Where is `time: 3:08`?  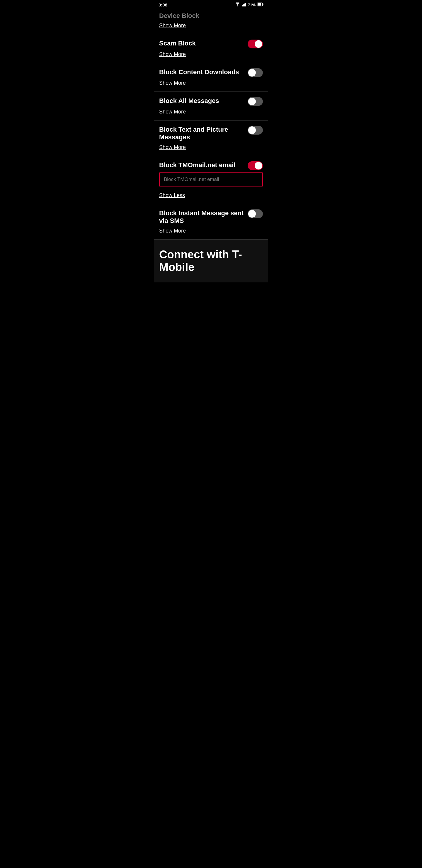 time: 3:08 is located at coordinates (163, 5).